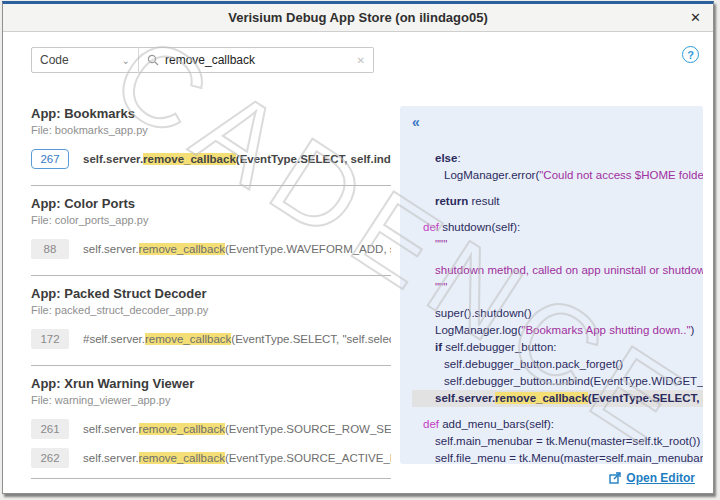 Image resolution: width=720 pixels, height=500 pixels. What do you see at coordinates (574, 381) in the screenshot?
I see `code-token: self.debugger_button.unbind(EventType.WI…` at bounding box center [574, 381].